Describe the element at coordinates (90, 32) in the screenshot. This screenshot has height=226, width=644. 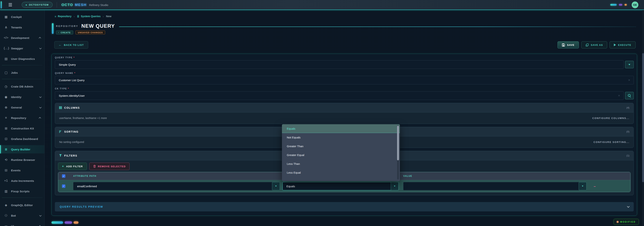
I see `unsaved-changes-badge: UNSAVED CHANGES` at that location.